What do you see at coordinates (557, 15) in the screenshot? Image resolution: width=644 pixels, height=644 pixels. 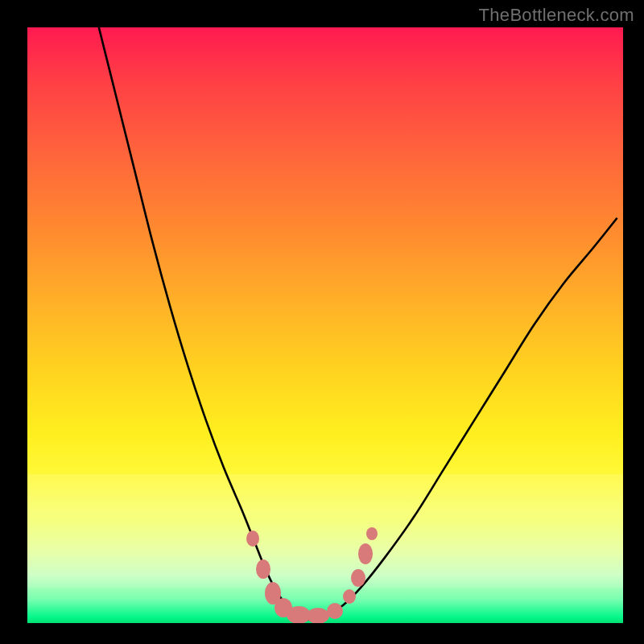 I see `watermark-text: TheBottleneck.com` at bounding box center [557, 15].